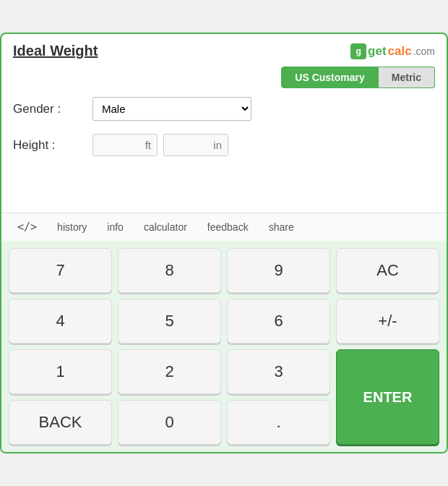  Describe the element at coordinates (61, 422) in the screenshot. I see `key-back: BACK` at that location.